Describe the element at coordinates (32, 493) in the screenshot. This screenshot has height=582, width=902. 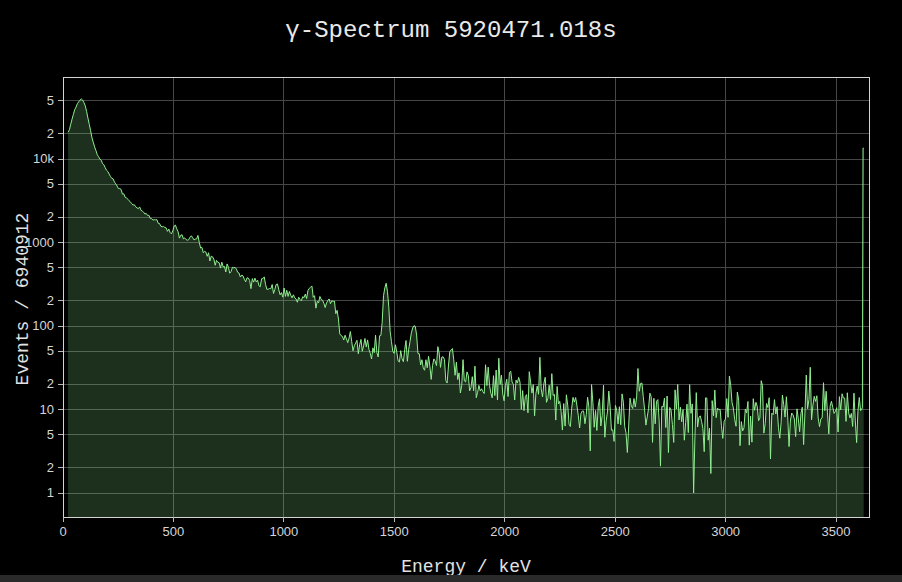
I see `y-tick-label: 1` at that location.